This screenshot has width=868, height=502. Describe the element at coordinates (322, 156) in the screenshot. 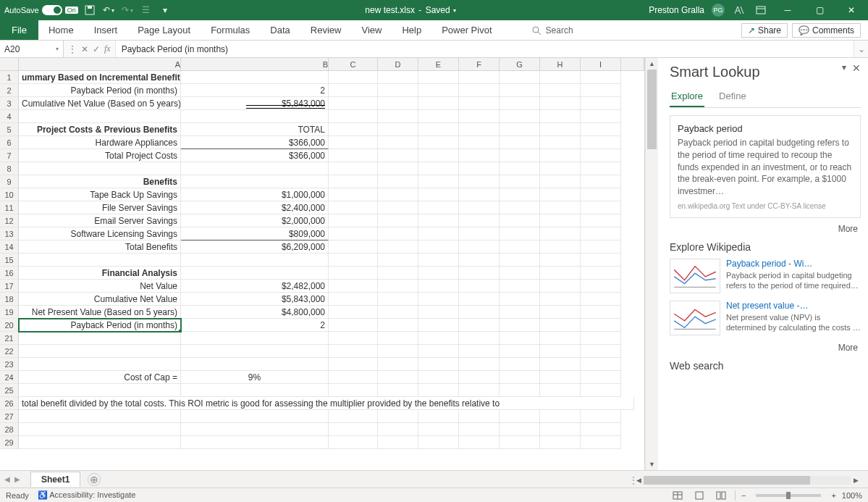

I see `table-row: 7Total Project Costs$366,000` at that location.